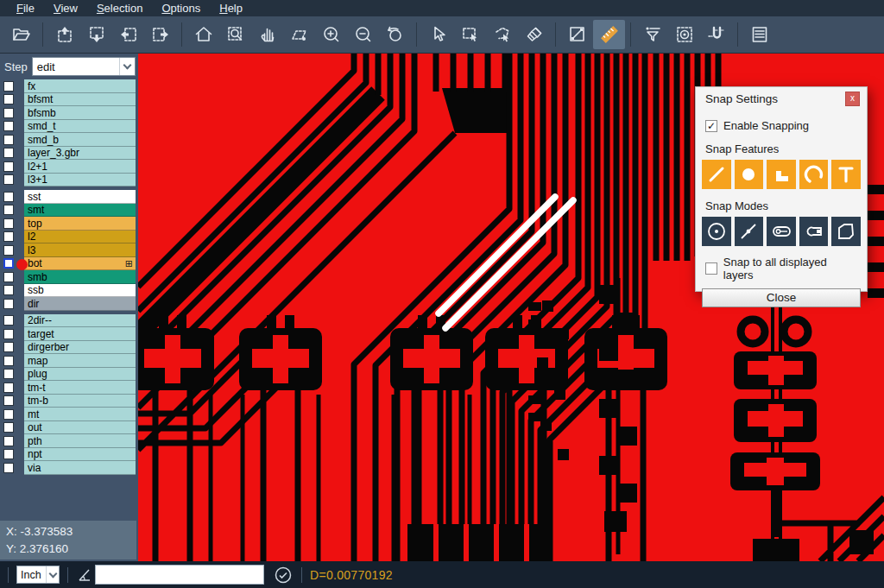 This screenshot has width=884, height=588. I want to click on layer-row-ssb: ssb, so click(69, 291).